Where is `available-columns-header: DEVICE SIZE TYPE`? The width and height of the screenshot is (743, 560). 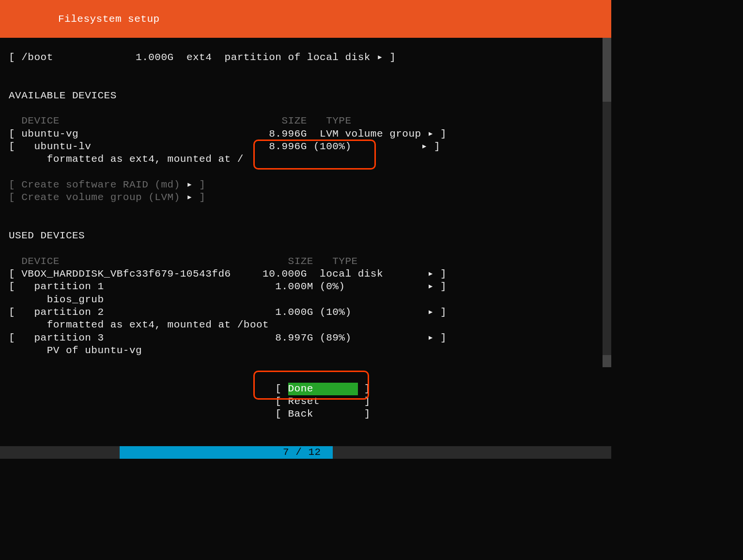 available-columns-header: DEVICE SIZE TYPE is located at coordinates (306, 121).